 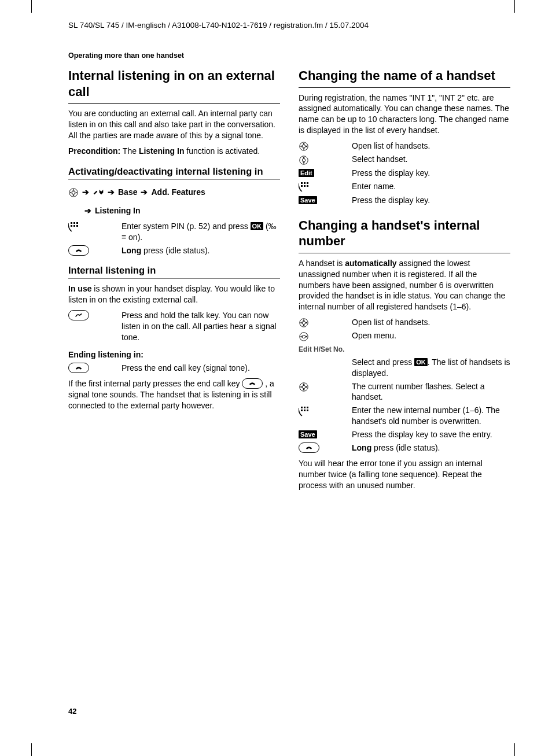 I want to click on step-row: The current number flashes. Select a han…, so click(x=404, y=392).